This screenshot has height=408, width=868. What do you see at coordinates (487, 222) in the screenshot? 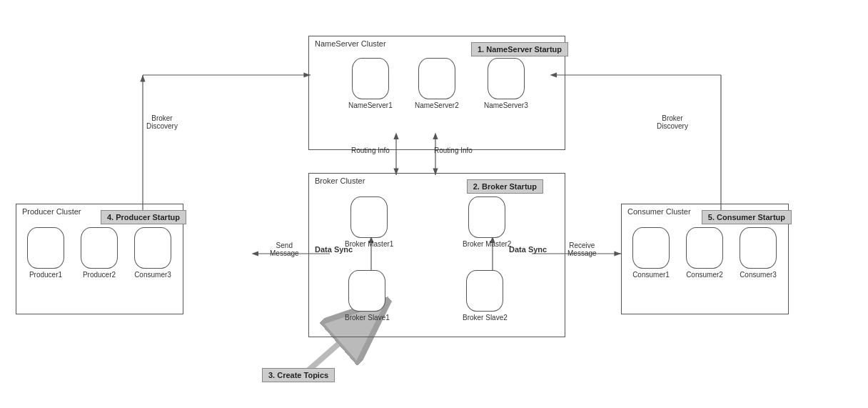
I see `broker-master2-node: Broker Master2` at bounding box center [487, 222].